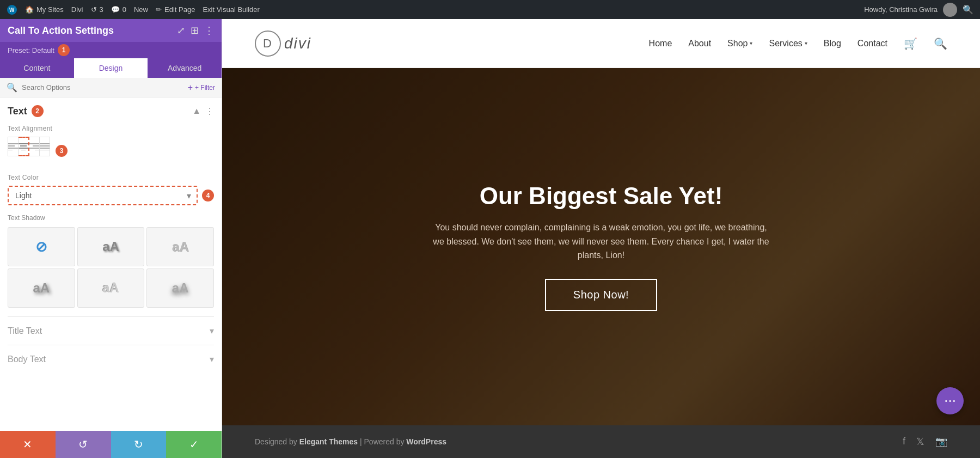 This screenshot has height=458, width=980. I want to click on shadow-style-4: aA, so click(111, 288).